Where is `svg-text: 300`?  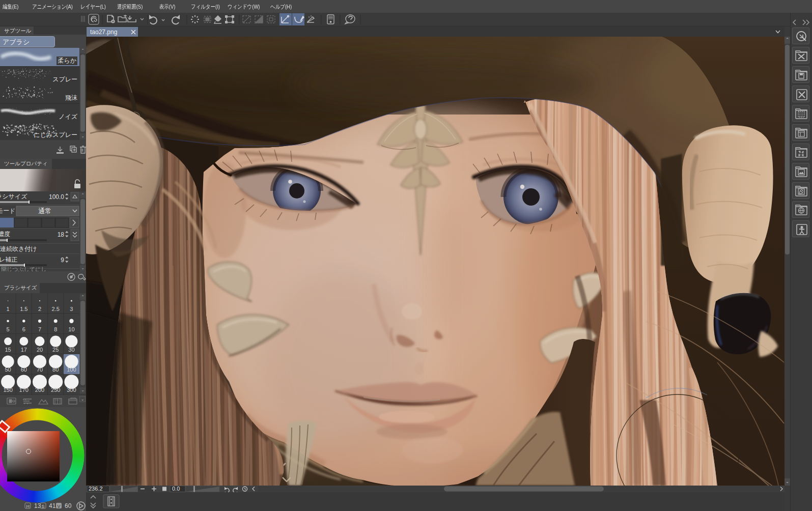
svg-text: 300 is located at coordinates (71, 390).